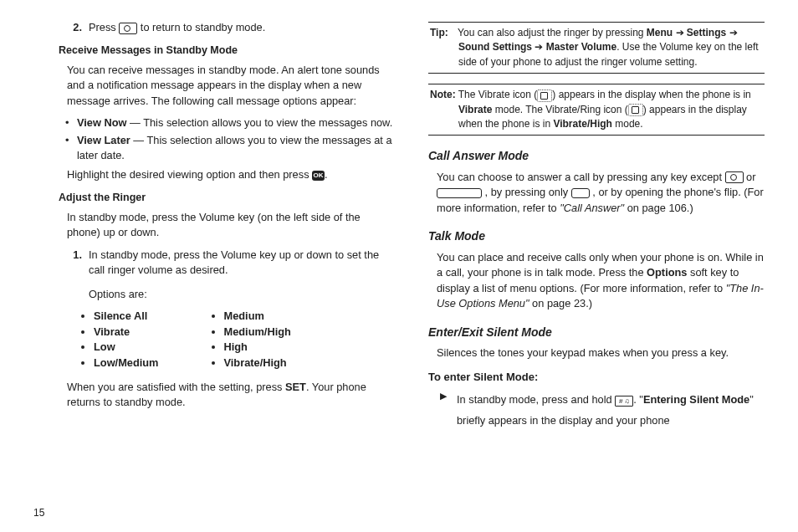 The width and height of the screenshot is (798, 532). What do you see at coordinates (74, 28) in the screenshot?
I see `step-number: 2.` at bounding box center [74, 28].